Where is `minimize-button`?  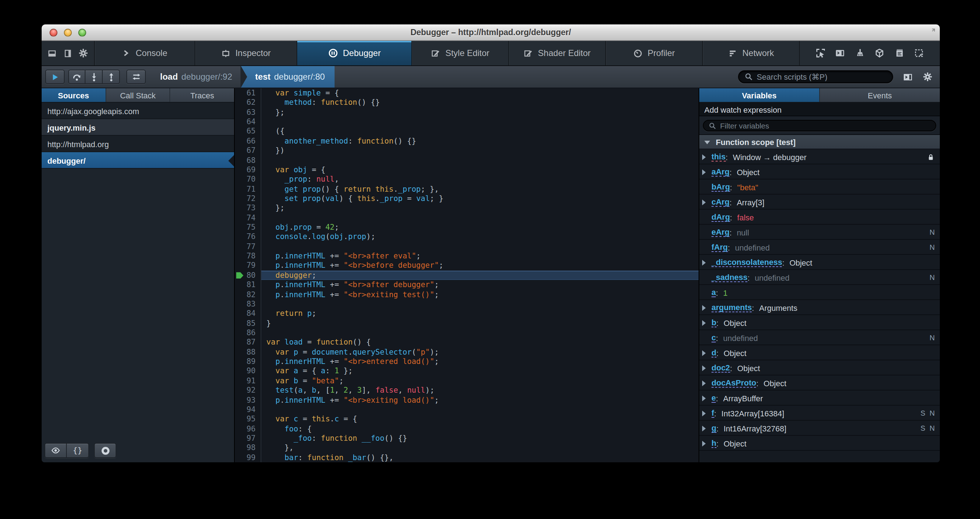
minimize-button is located at coordinates (68, 33).